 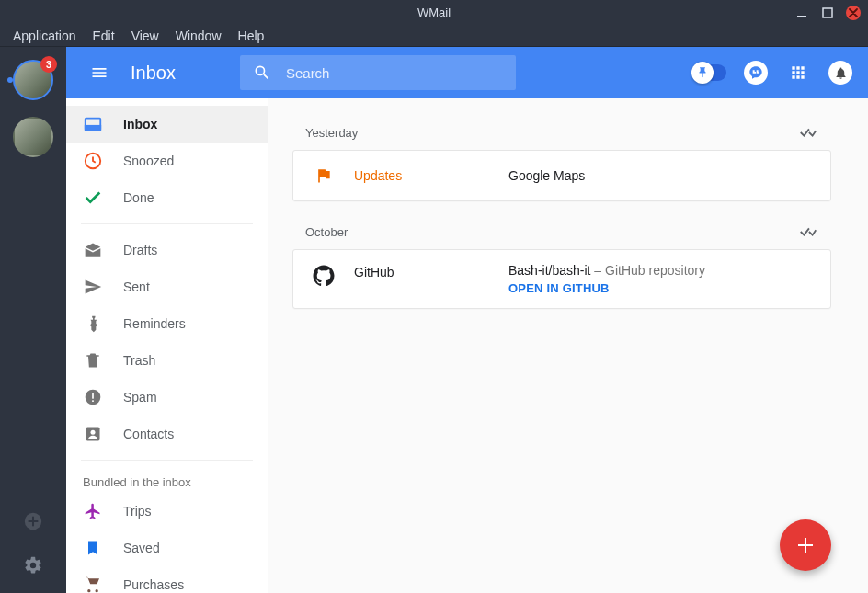 What do you see at coordinates (828, 13) in the screenshot?
I see `maximize-button` at bounding box center [828, 13].